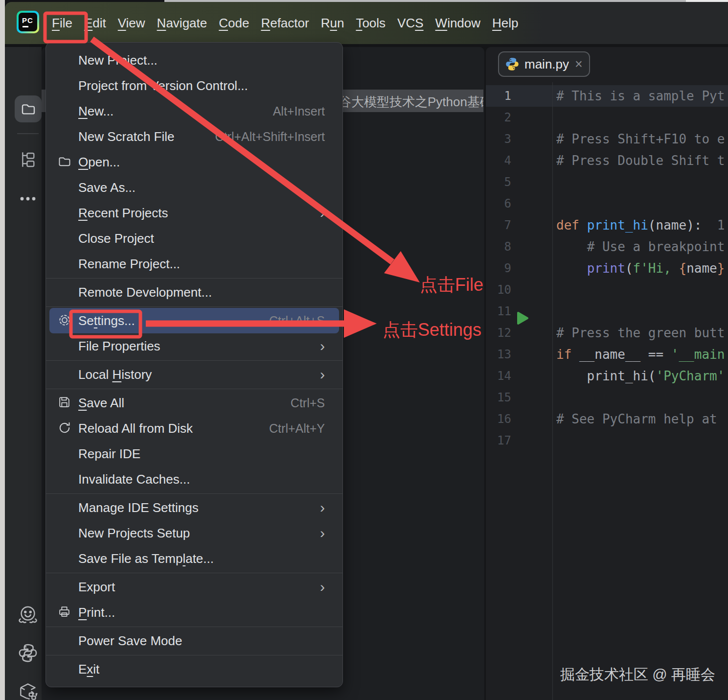 Image resolution: width=728 pixels, height=700 pixels. Describe the element at coordinates (194, 403) in the screenshot. I see `menu-item-save-all: Save AllCtrl+S` at that location.